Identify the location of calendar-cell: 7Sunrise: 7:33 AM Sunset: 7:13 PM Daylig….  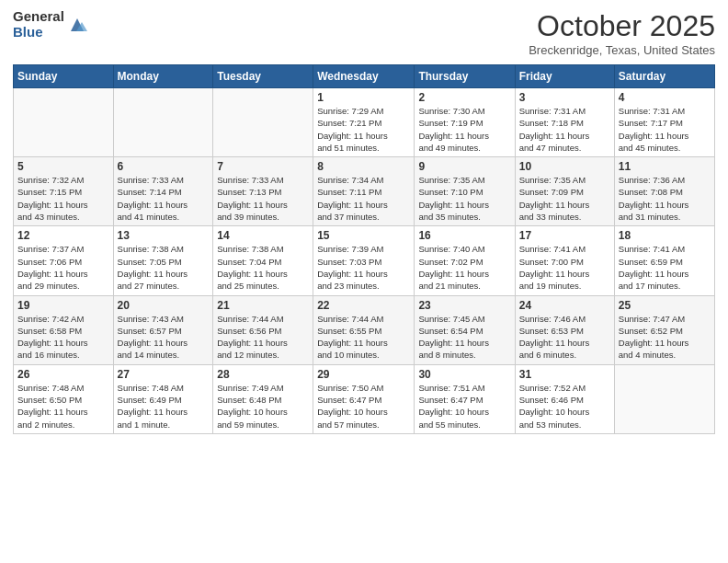
(263, 191).